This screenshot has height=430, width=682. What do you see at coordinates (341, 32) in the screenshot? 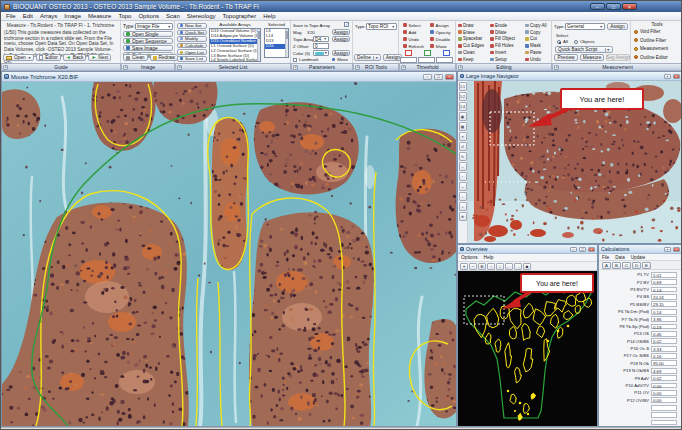
I see `mag-assign-button: Assign` at bounding box center [341, 32].